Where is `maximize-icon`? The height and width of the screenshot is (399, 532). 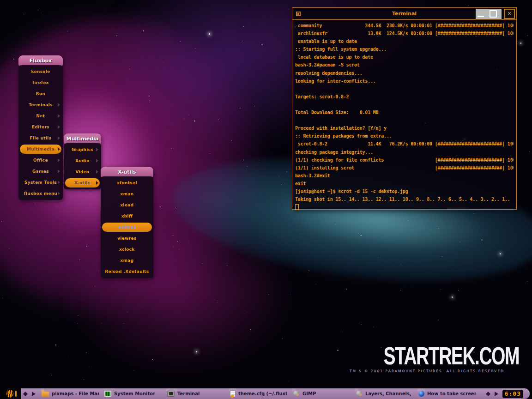 maximize-icon is located at coordinates (493, 14).